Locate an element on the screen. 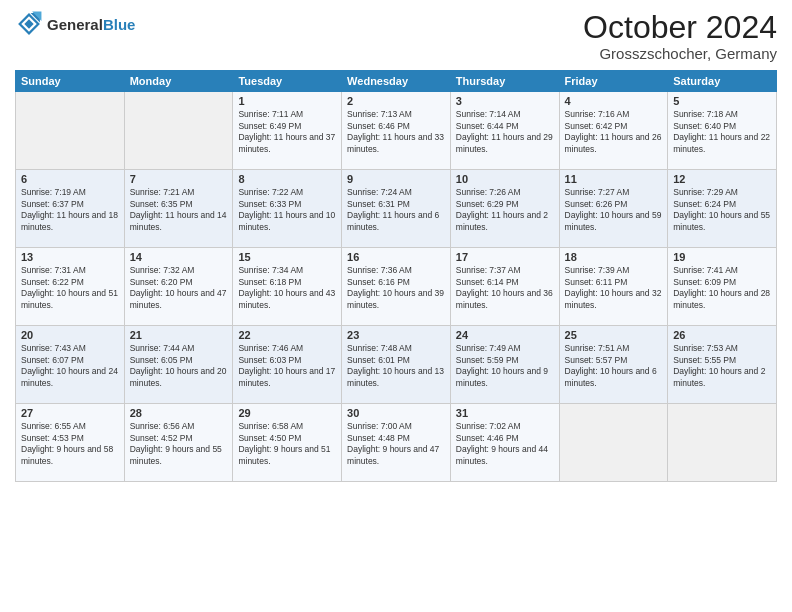 The width and height of the screenshot is (792, 612). cell-info: Sunrise: 7:48 AM Sunset: 6:01 PM Dayligh… is located at coordinates (396, 366).